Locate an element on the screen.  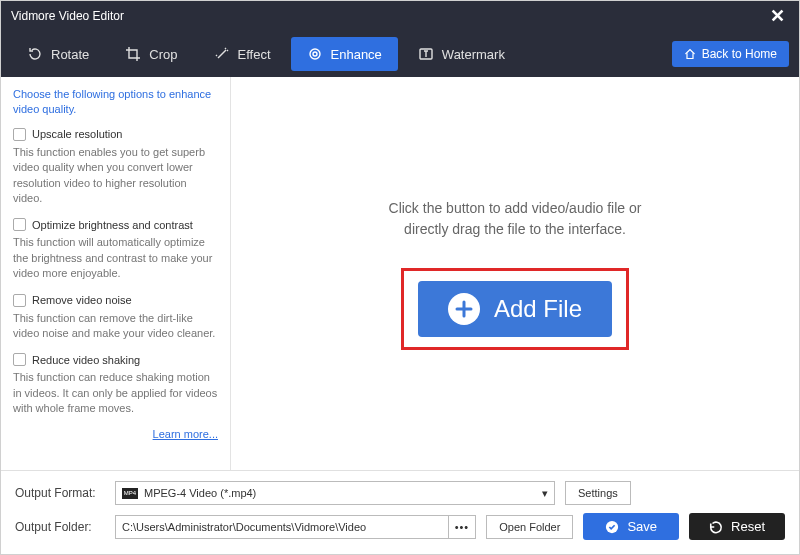
option-label: Reduce video shaking is located at coordinates (86, 360).